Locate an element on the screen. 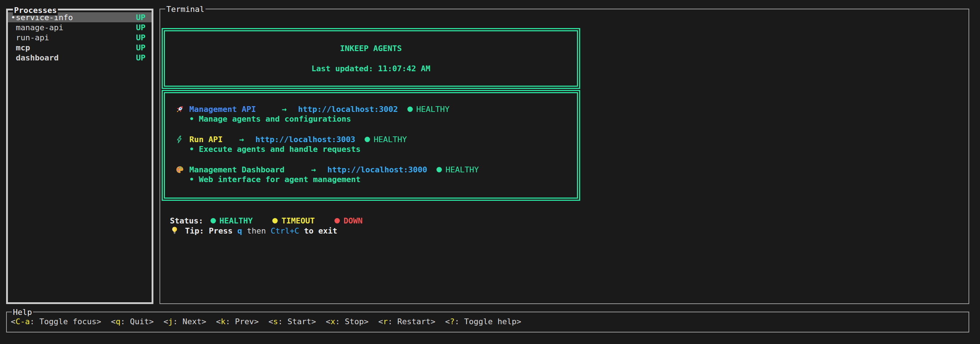 This screenshot has height=344, width=980. status-legend-label: Status: is located at coordinates (186, 221).